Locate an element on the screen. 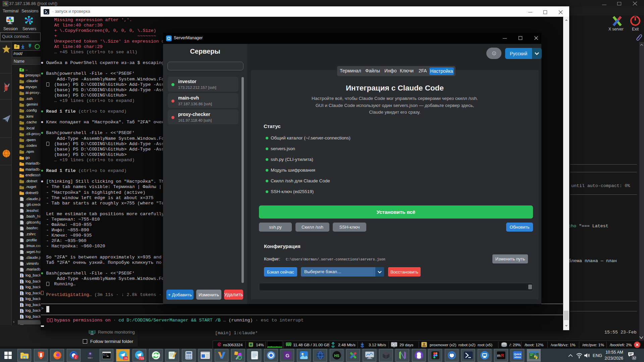 The height and width of the screenshot is (362, 644). svg-text: Quick is located at coordinates (517, 354).